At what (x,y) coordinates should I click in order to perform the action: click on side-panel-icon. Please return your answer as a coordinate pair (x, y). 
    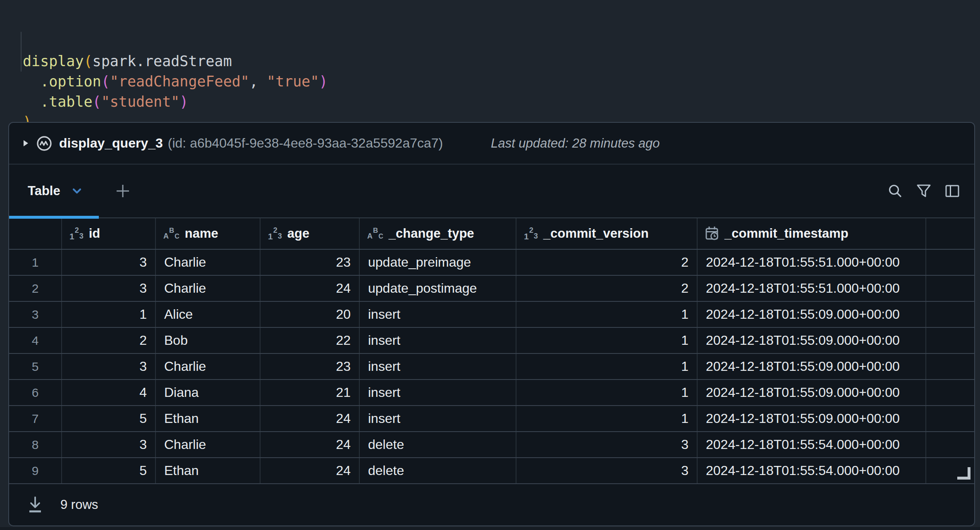
    Looking at the image, I should click on (952, 191).